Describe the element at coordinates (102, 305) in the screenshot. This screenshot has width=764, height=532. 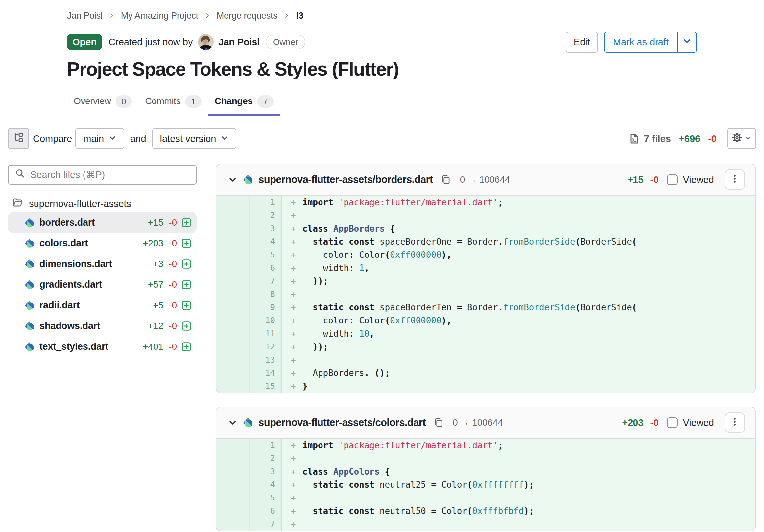
I see `tree-file-radii.dart: radii.dart+5-0` at that location.